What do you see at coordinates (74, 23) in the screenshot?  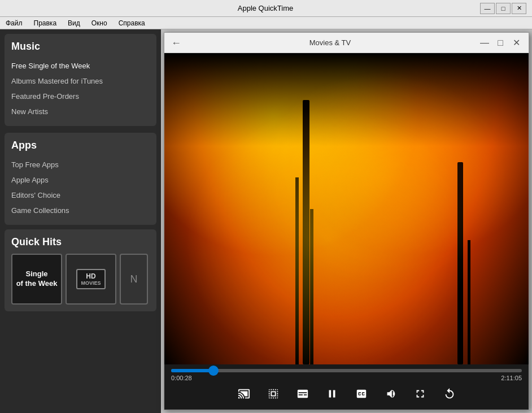 I see `menu-view: Вид` at bounding box center [74, 23].